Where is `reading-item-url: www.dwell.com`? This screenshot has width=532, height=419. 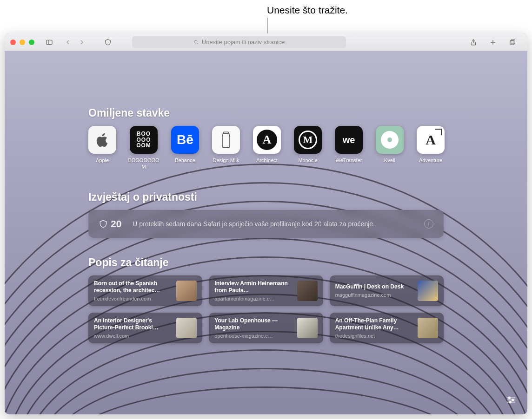 reading-item-url: www.dwell.com is located at coordinates (133, 336).